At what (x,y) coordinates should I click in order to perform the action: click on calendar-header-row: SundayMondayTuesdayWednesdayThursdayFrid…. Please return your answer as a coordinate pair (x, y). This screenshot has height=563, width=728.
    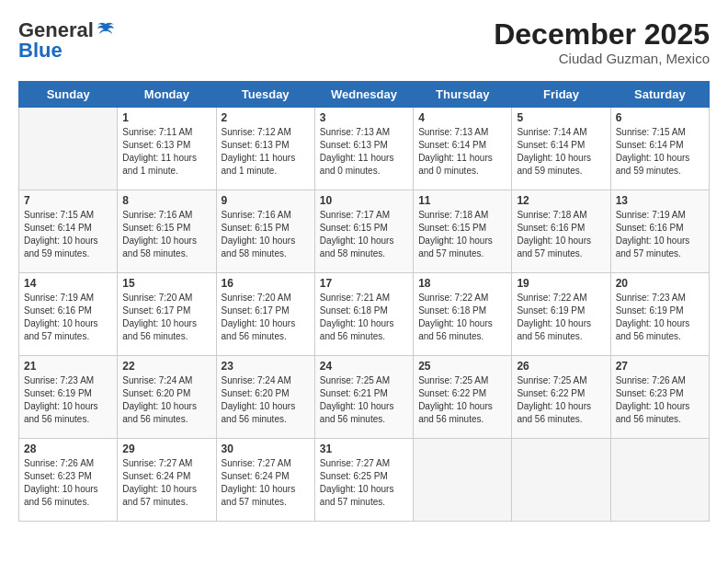
    Looking at the image, I should click on (364, 95).